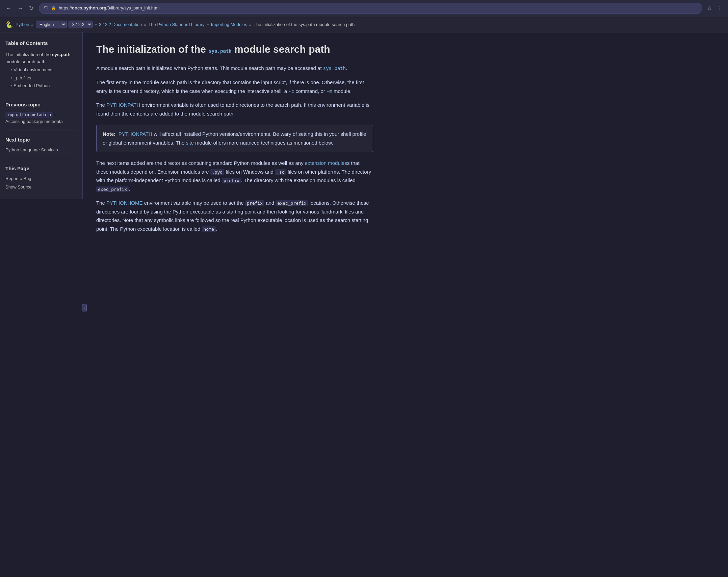  I want to click on browser-chrome: ← → ↻ 🛡 🔒 https://docs.python.org/3/libr…, so click(364, 9).